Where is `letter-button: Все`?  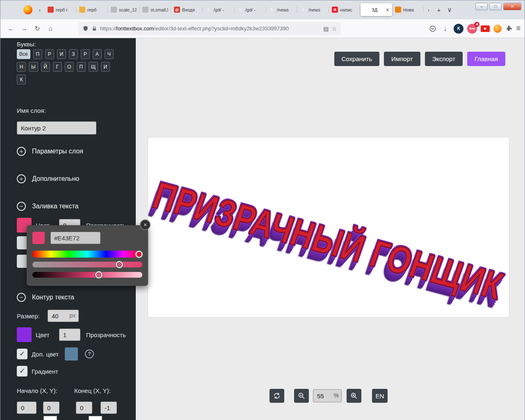
letter-button: Все is located at coordinates (24, 54).